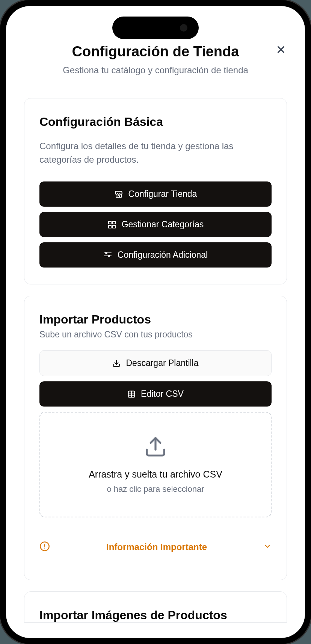 The width and height of the screenshot is (311, 644). What do you see at coordinates (156, 474) in the screenshot?
I see `dropzone-title: Arrastra y suelta tu archivo CSV` at bounding box center [156, 474].